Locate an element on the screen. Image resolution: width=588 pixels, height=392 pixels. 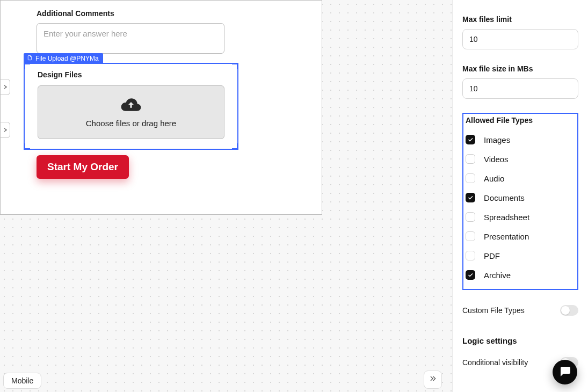
file-type-row: PDF is located at coordinates (520, 256).